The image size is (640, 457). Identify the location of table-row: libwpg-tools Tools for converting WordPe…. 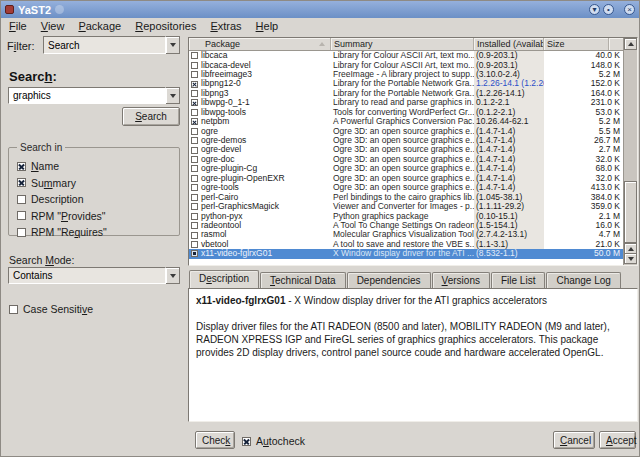
(413, 112).